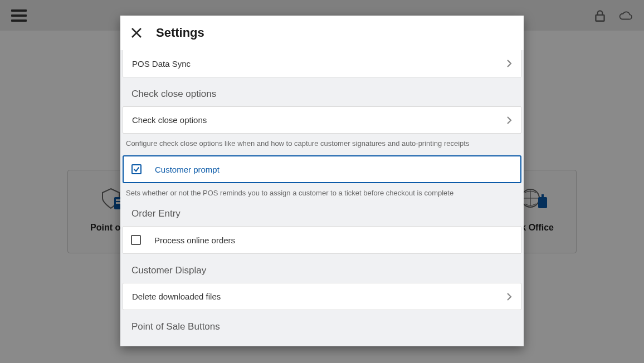 Image resolution: width=644 pixels, height=363 pixels. What do you see at coordinates (162, 63) in the screenshot?
I see `pos-data-sync-label: POS Data Sync` at bounding box center [162, 63].